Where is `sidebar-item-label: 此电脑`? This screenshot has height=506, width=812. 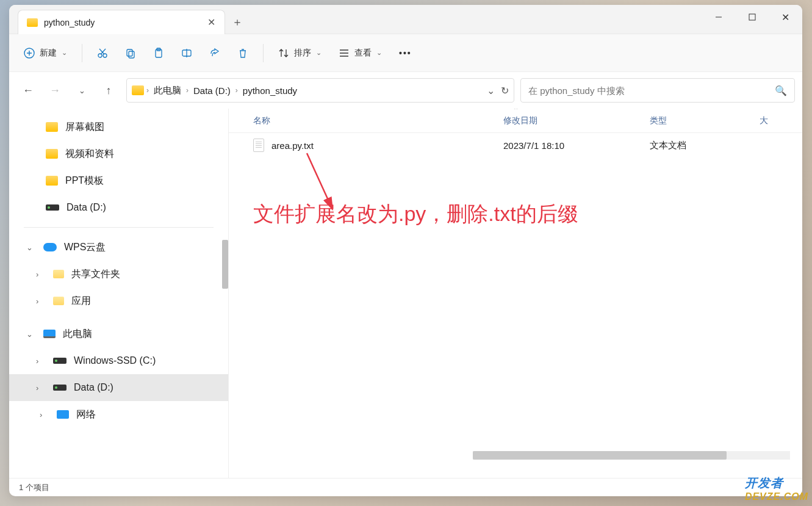
sidebar-item-label: 此电脑 is located at coordinates (77, 334).